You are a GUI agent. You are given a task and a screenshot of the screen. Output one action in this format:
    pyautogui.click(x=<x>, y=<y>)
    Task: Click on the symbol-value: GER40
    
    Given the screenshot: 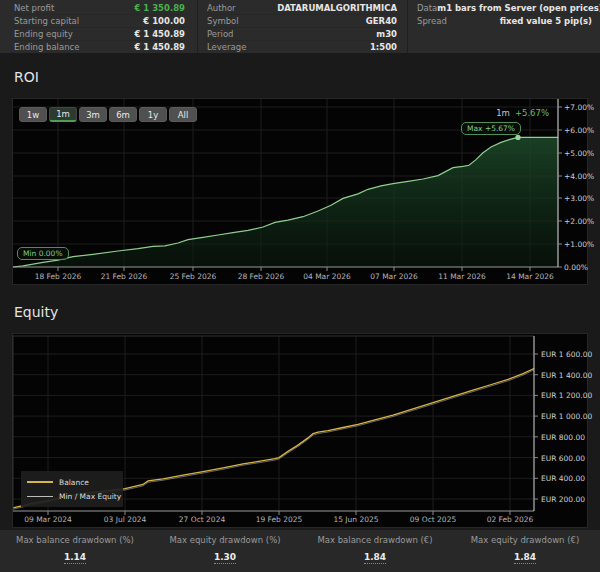 What is the action you would take?
    pyautogui.click(x=382, y=21)
    